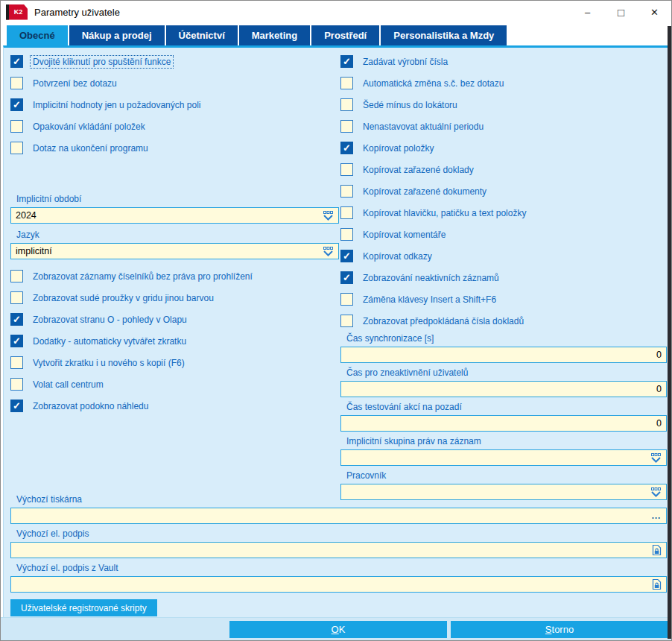  Describe the element at coordinates (347, 170) in the screenshot. I see `checkbox-kop-rovat-za-azen-doklady` at that location.